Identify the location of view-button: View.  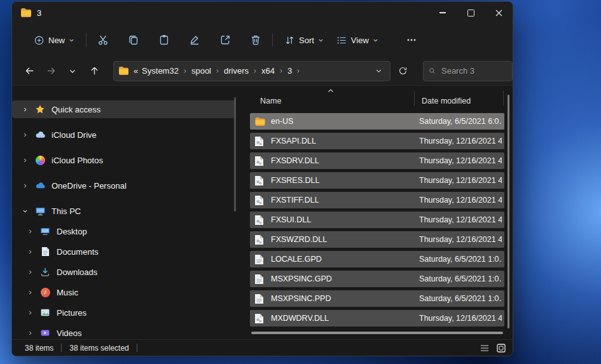
(357, 40).